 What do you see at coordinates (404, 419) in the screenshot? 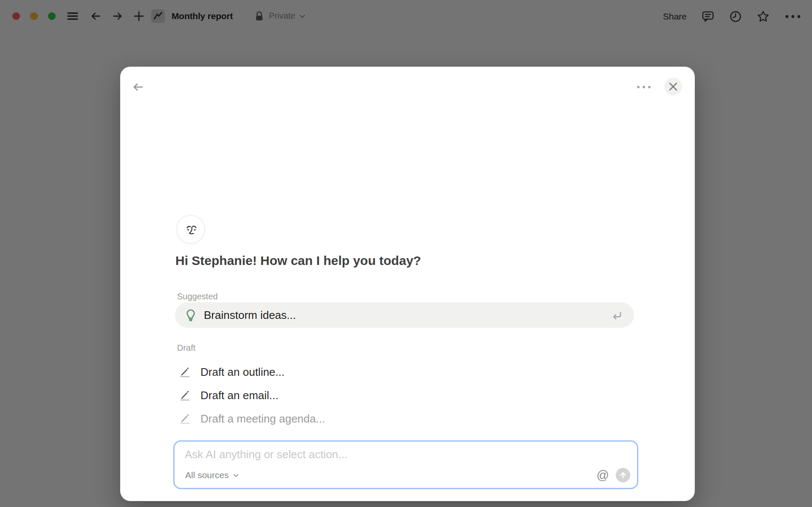
I see `action-draft-meeting-agenda: Draft a meeting agenda...` at bounding box center [404, 419].